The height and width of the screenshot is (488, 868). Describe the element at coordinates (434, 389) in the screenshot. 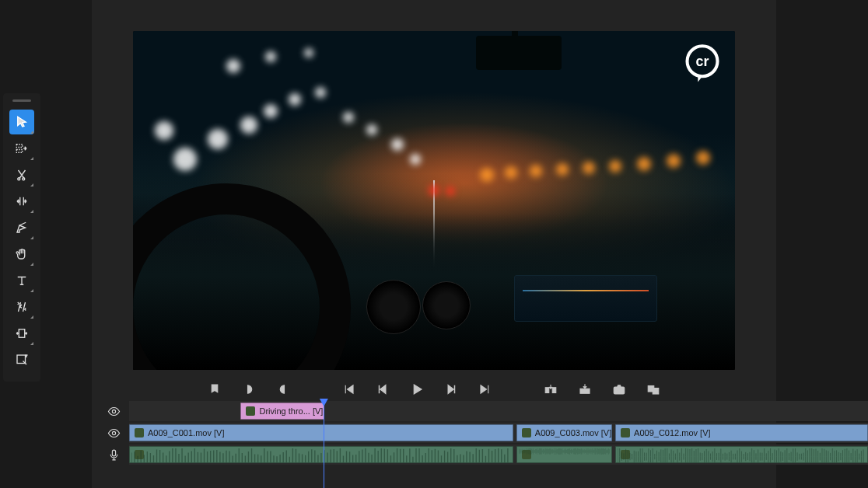

I see `transport-bar` at that location.